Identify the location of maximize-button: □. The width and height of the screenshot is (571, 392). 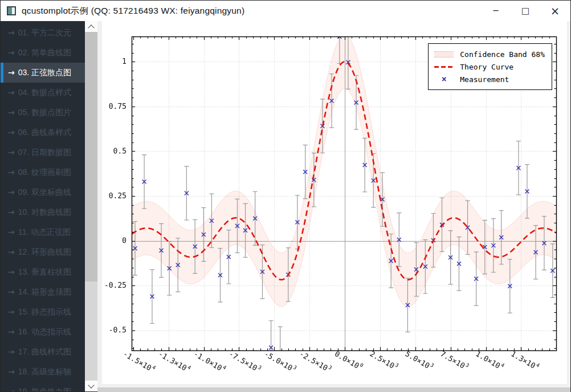
(525, 11).